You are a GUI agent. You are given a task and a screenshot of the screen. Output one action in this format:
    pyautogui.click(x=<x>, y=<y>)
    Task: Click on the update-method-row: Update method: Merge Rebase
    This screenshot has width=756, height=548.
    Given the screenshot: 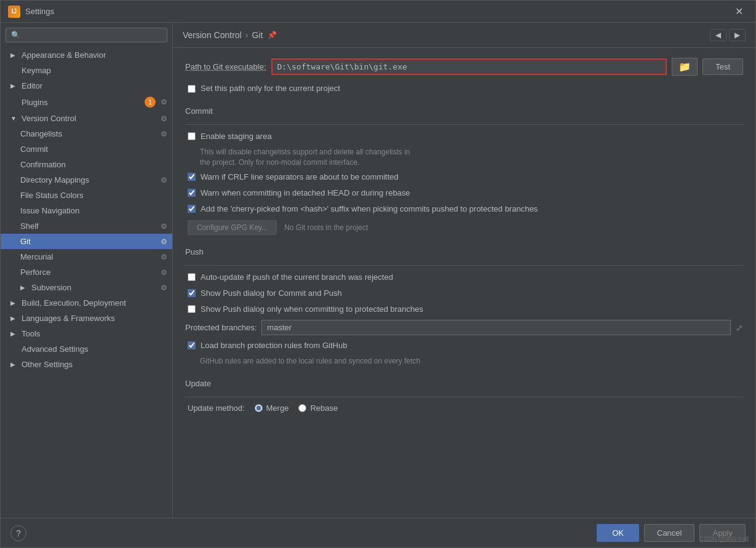 What is the action you would take?
    pyautogui.click(x=464, y=408)
    